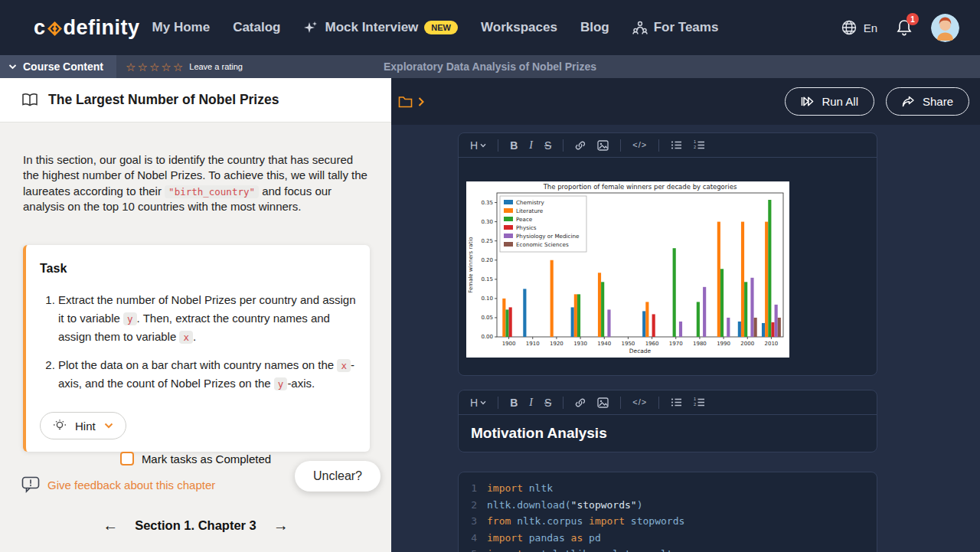 The width and height of the screenshot is (980, 552). I want to click on svg-text: 1930, so click(580, 344).